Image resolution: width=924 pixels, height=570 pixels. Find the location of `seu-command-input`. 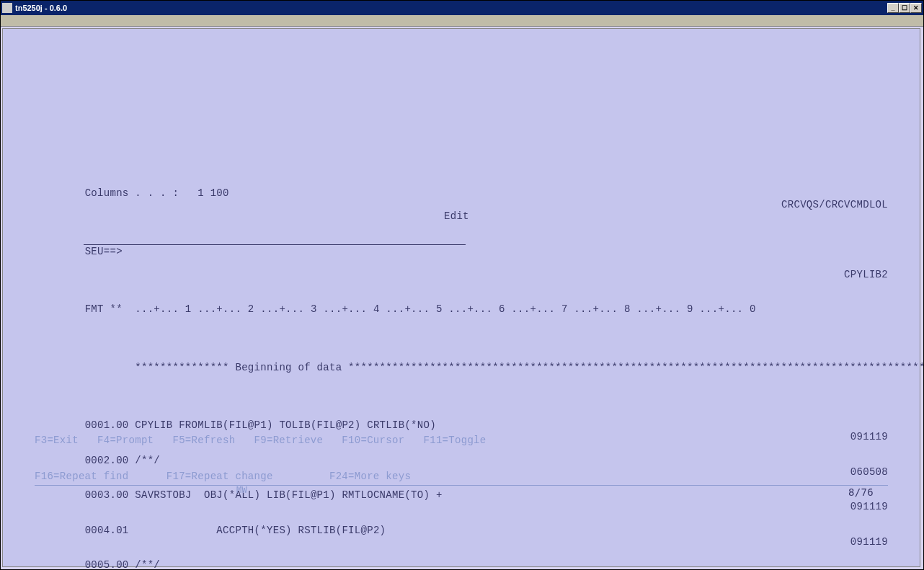

seu-command-input is located at coordinates (275, 239).